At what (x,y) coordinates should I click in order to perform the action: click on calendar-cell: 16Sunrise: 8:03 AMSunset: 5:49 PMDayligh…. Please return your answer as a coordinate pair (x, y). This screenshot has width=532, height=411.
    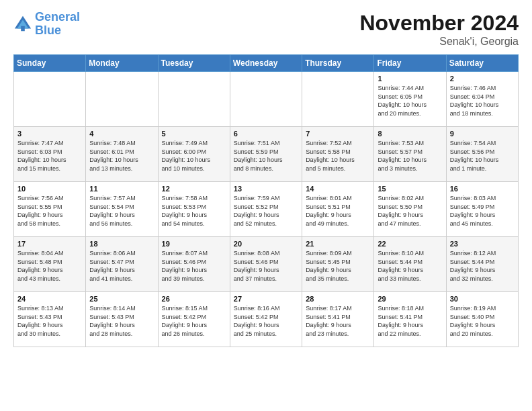
    Looking at the image, I should click on (482, 210).